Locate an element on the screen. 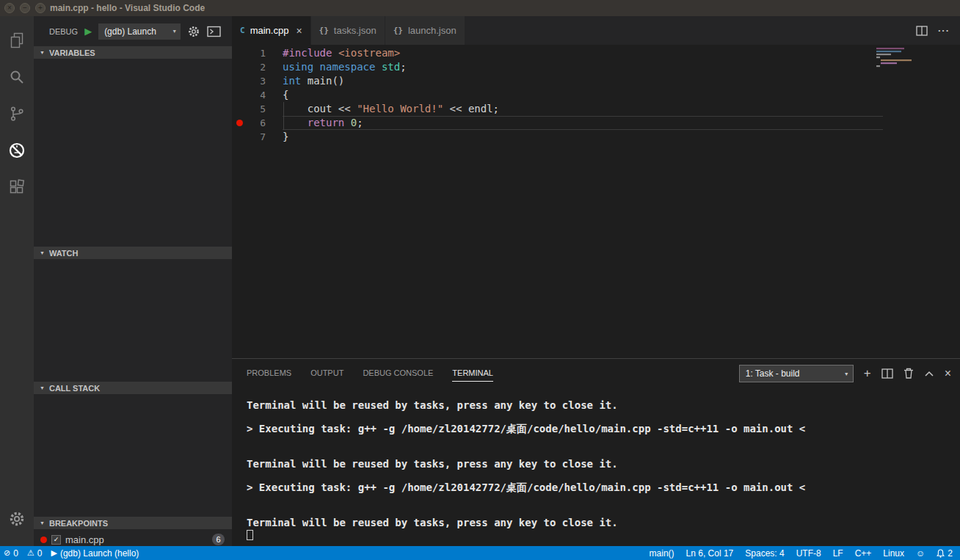 Image resolution: width=960 pixels, height=560 pixels. code-line: 7} is located at coordinates (596, 137).